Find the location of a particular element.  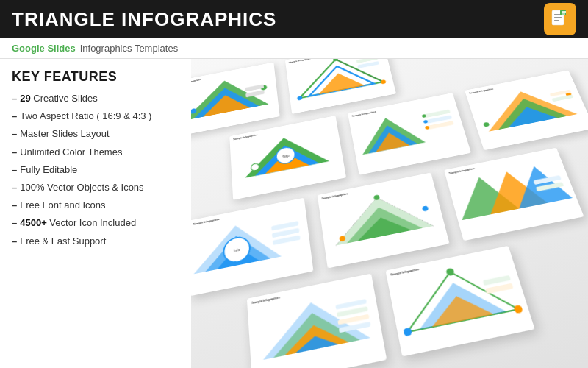

feature-text: Vector Icon Included is located at coordinates (91, 222).